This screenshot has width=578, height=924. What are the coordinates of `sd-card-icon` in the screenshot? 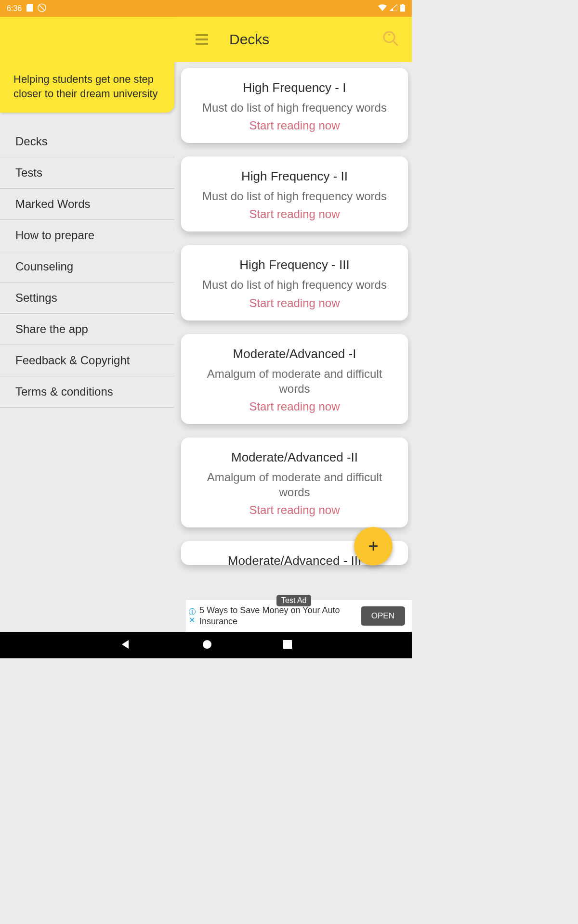 It's located at (30, 9).